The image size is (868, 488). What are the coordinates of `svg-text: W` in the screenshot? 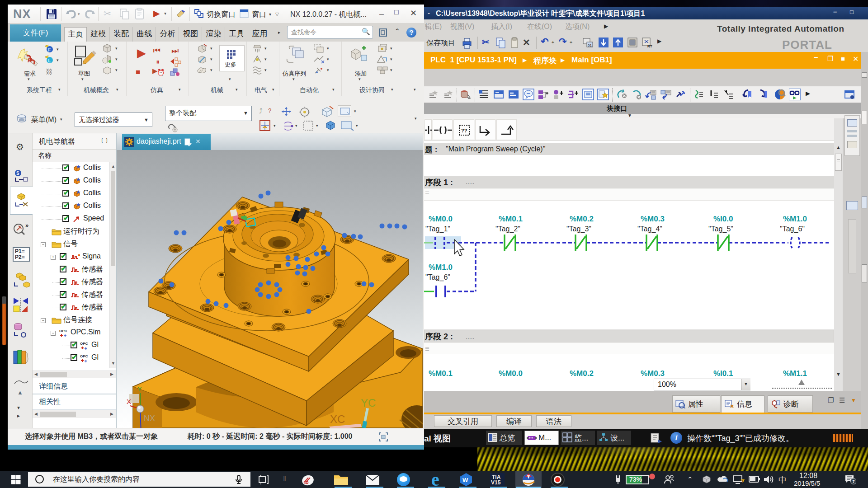 It's located at (466, 480).